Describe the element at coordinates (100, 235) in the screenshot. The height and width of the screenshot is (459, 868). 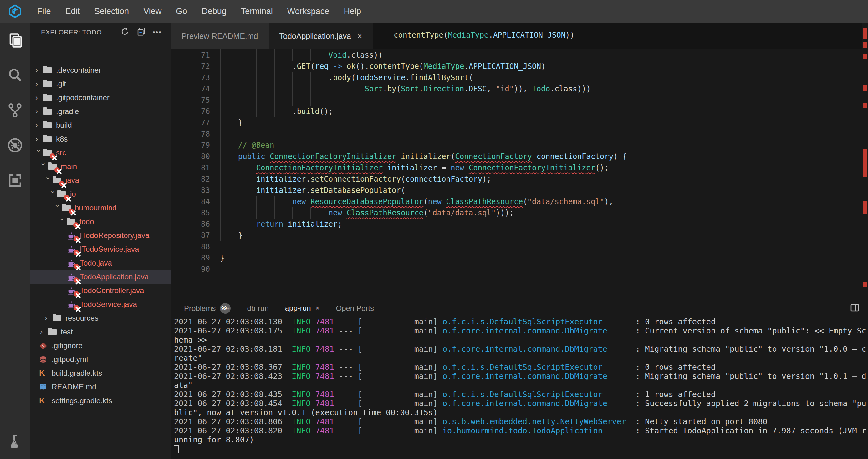
I see `tree-item-itodorepository-java: ITodoRepository.java` at that location.